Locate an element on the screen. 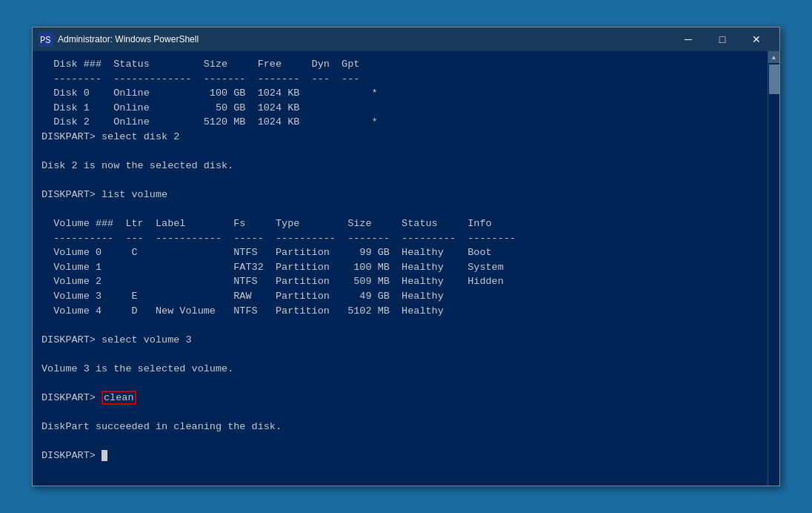  window-controls: ─ □ ✕ is located at coordinates (722, 39).